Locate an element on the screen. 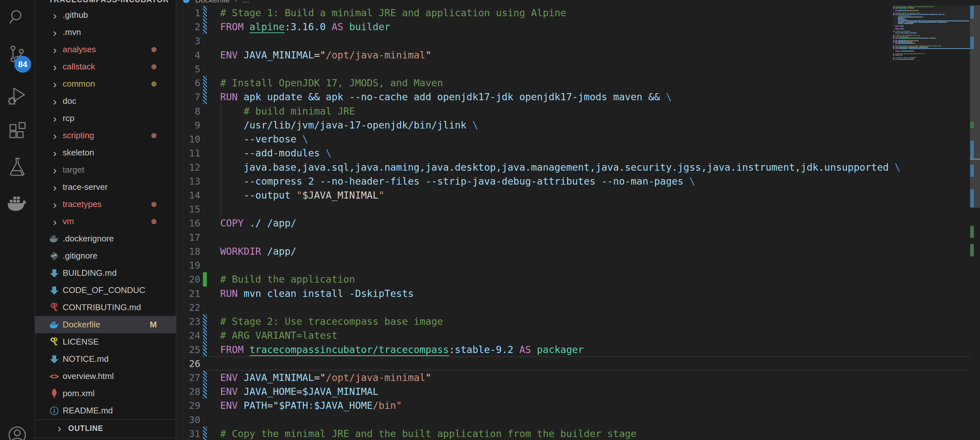 The height and width of the screenshot is (440, 980). code-text: java.base,java.sql,java.naming,java.desk… is located at coordinates (560, 167).